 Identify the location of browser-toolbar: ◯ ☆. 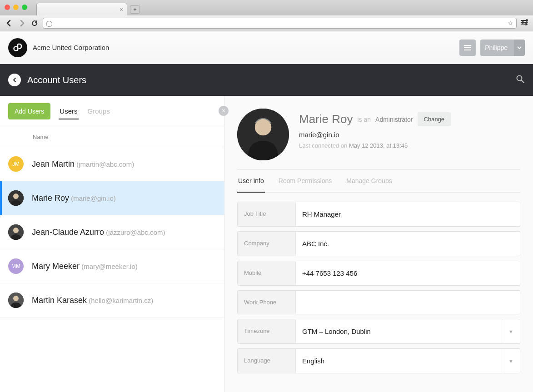
(266, 23).